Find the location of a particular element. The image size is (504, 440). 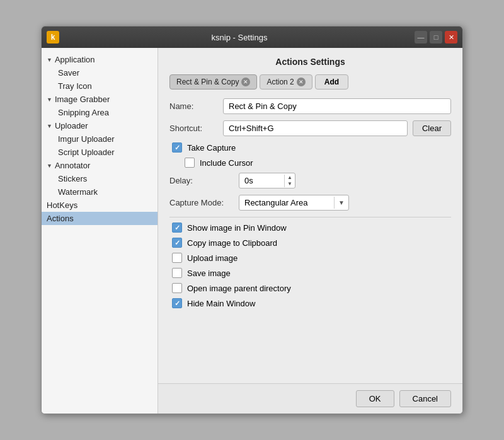

save-image-label: Save image is located at coordinates (209, 274).